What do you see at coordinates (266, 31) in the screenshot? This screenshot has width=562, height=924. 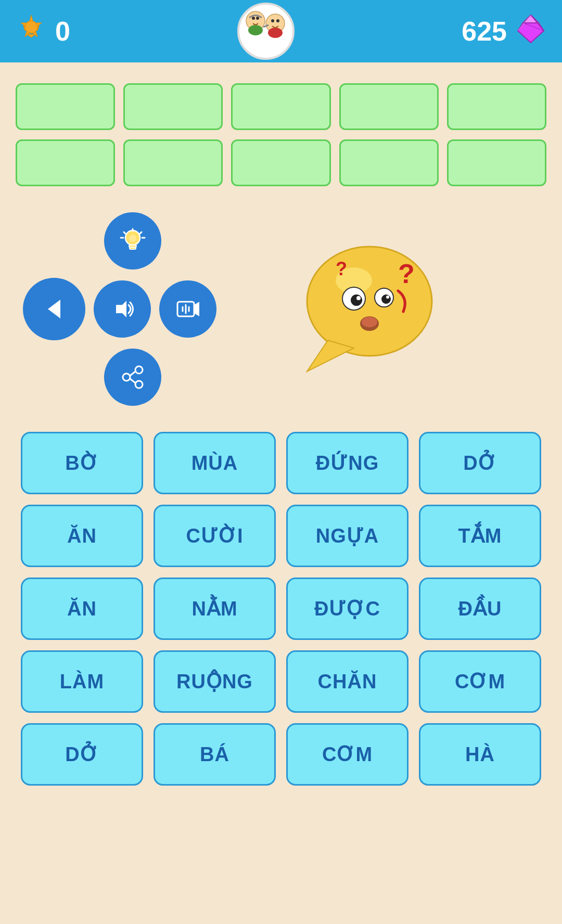 I see `avatar` at bounding box center [266, 31].